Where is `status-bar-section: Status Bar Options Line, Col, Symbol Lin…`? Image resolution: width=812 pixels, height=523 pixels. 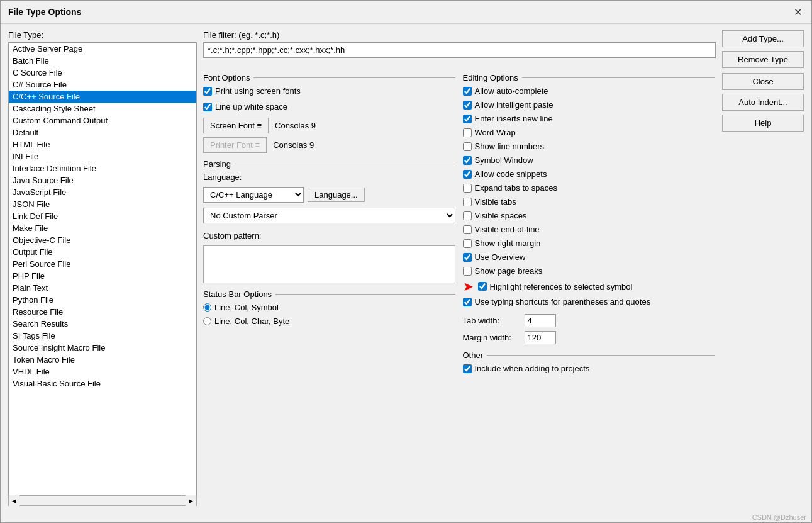
status-bar-section: Status Bar Options Line, Col, Symbol Lin… is located at coordinates (330, 308).